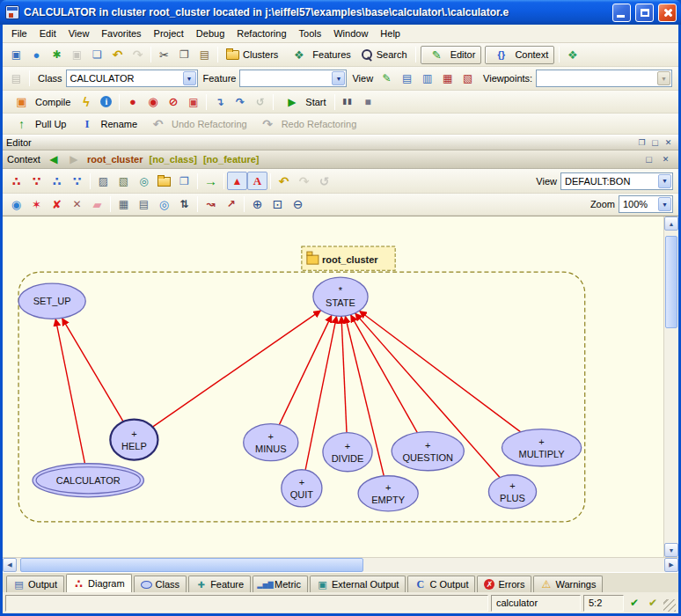 This screenshot has height=616, width=681. I want to click on vertical-scroll-thumb, so click(671, 282).